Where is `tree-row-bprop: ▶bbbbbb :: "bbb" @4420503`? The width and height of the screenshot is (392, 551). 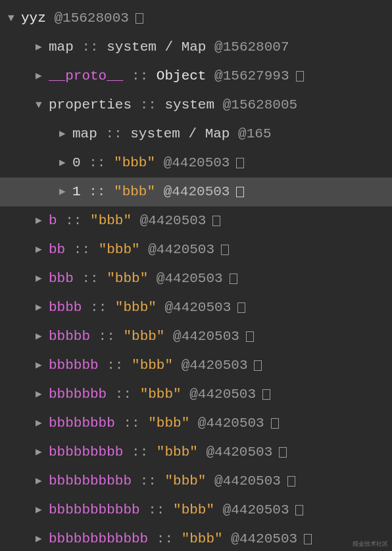
tree-row-bprop: ▶bbbbbb :: "bbb" @4420503 is located at coordinates (196, 366).